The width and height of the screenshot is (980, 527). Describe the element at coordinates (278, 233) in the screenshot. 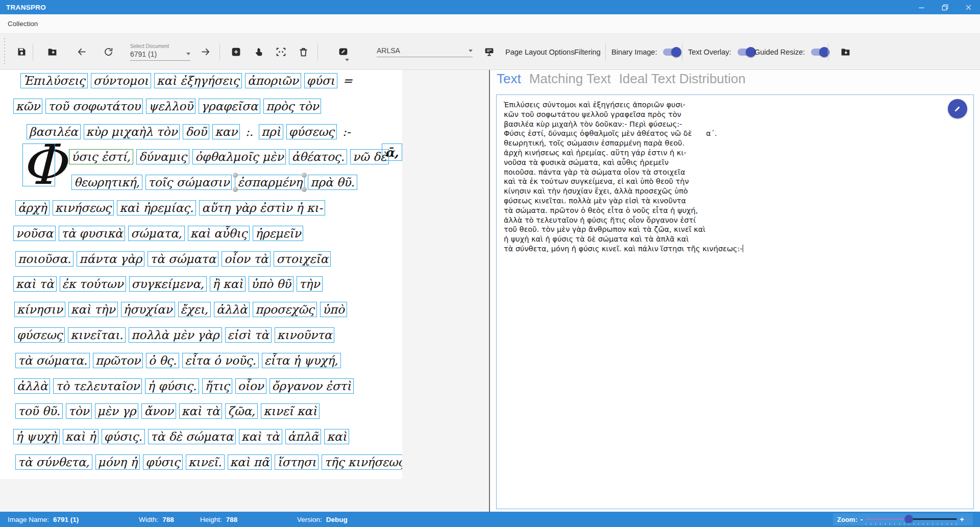

I see `manuscript-word-box: ἠρεμεῖν` at that location.